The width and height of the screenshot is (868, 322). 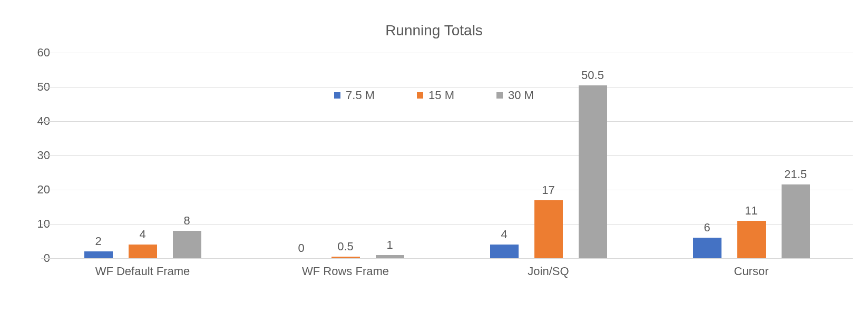 What do you see at coordinates (98, 241) in the screenshot?
I see `bar-value-label: 2` at bounding box center [98, 241].